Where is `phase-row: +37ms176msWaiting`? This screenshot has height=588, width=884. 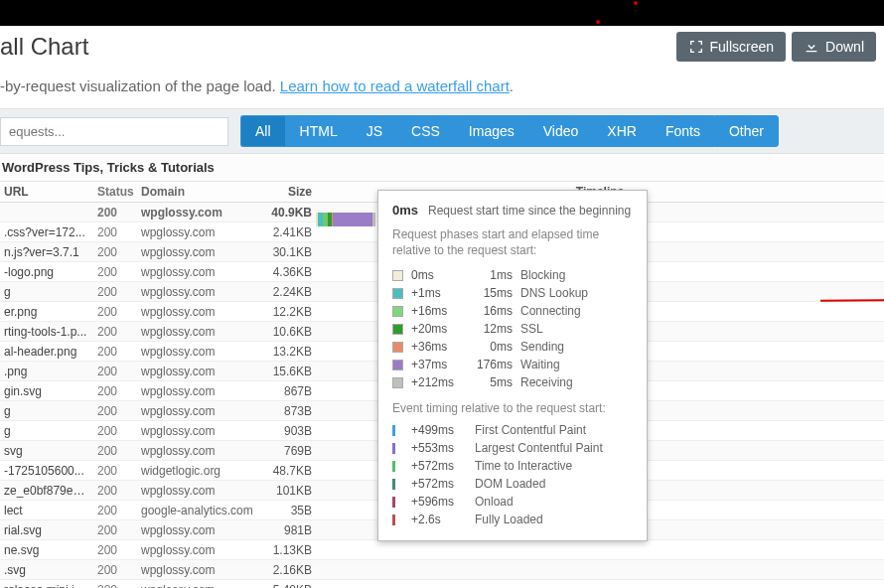 phase-row: +37ms176msWaiting is located at coordinates (513, 365).